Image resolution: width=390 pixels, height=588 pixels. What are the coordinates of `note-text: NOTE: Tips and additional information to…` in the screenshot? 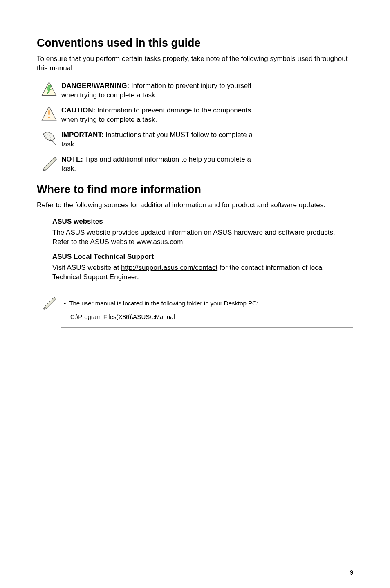 It's located at (164, 164).